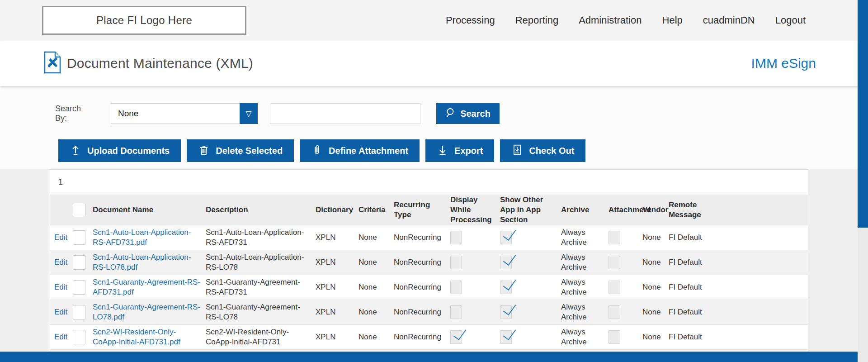 The image size is (868, 362). Describe the element at coordinates (79, 210) in the screenshot. I see `select-all-checkbox` at that location.